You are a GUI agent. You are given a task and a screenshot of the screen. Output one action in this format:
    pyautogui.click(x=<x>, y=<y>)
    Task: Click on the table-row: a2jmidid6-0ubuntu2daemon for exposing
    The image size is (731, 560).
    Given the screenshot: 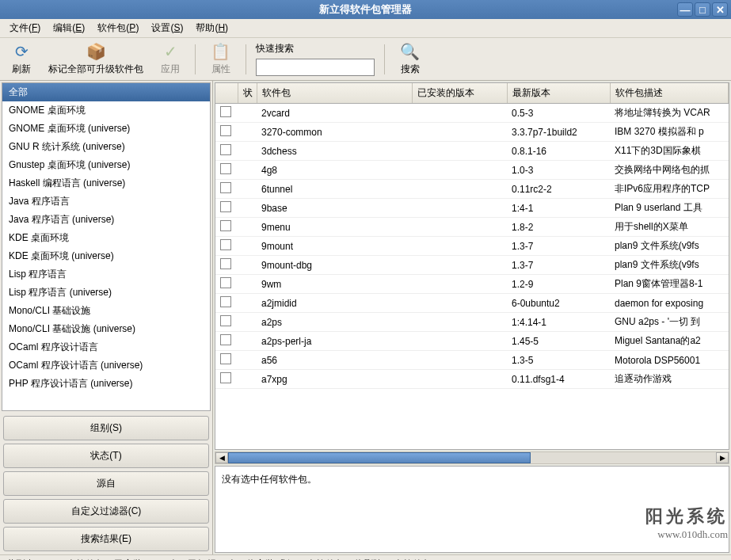 What is the action you would take?
    pyautogui.click(x=472, y=303)
    